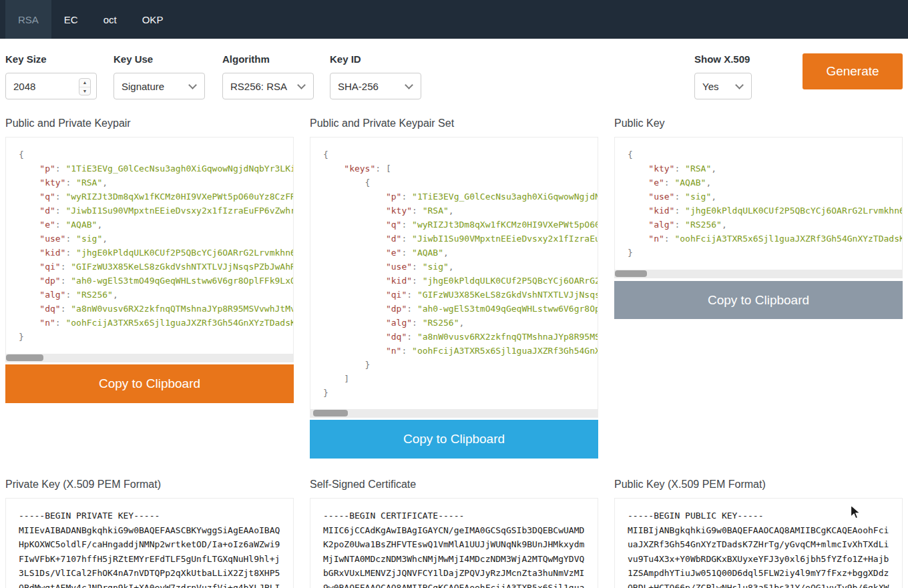  What do you see at coordinates (159, 86) in the screenshot?
I see `key-use-select: Signature` at bounding box center [159, 86].